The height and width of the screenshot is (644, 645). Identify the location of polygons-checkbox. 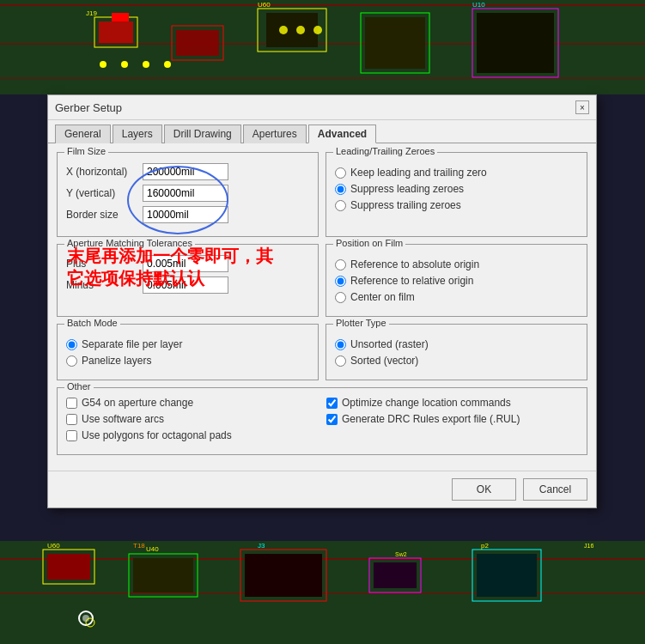
(72, 436).